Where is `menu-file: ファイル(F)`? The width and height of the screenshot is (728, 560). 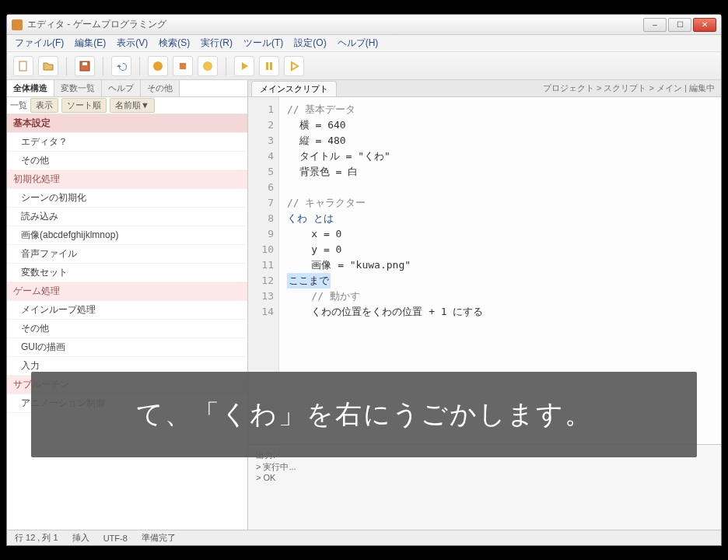 menu-file: ファイル(F) is located at coordinates (39, 44).